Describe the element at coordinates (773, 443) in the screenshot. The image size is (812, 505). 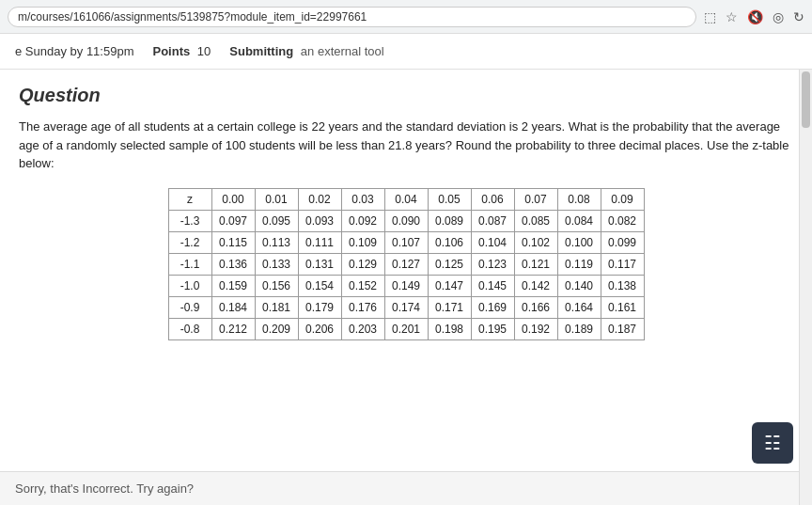
I see `chat-icon: ☷` at that location.